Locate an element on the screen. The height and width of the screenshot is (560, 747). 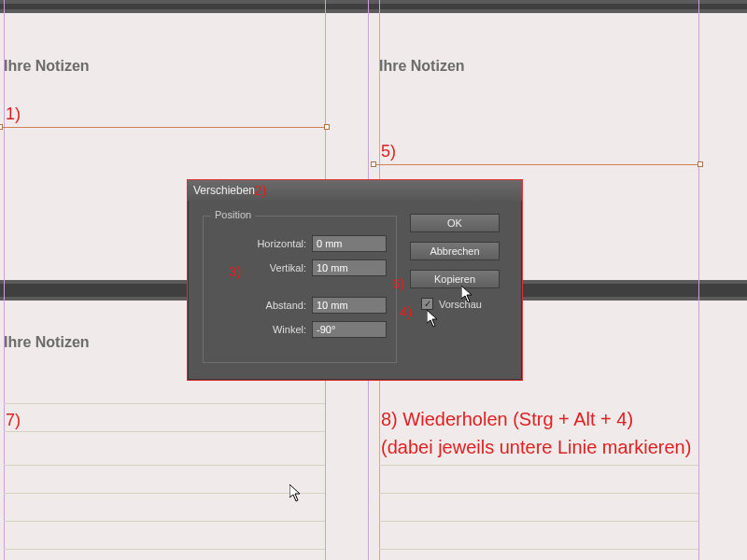
cursor-icon is located at coordinates (296, 494).